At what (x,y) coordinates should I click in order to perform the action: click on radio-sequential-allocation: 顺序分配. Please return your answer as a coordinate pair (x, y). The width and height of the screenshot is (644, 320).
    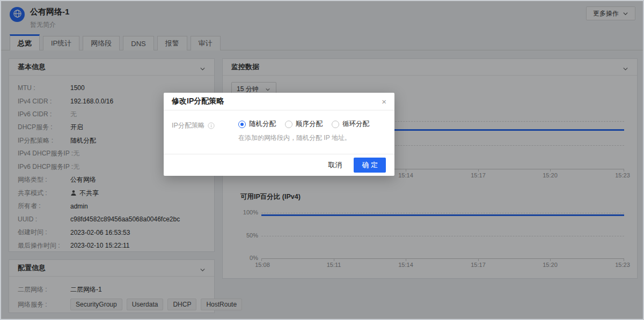
    Looking at the image, I should click on (304, 124).